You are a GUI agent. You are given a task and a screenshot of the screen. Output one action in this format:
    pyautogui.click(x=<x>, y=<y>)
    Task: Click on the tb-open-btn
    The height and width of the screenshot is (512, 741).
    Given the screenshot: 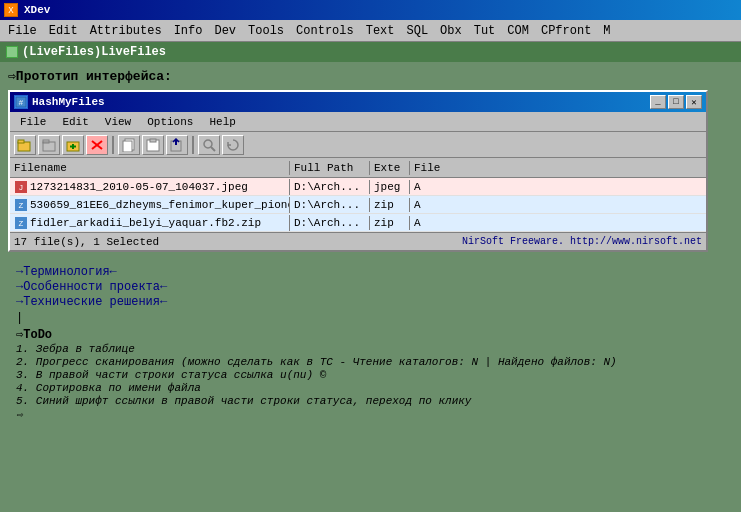 What is the action you would take?
    pyautogui.click(x=25, y=145)
    